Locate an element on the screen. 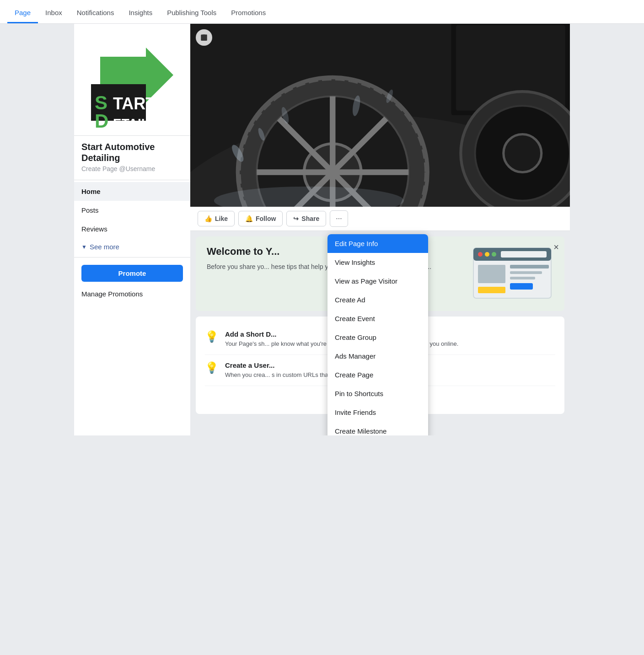  dropdown-item-create-milestone: Create Milestone is located at coordinates (378, 429).